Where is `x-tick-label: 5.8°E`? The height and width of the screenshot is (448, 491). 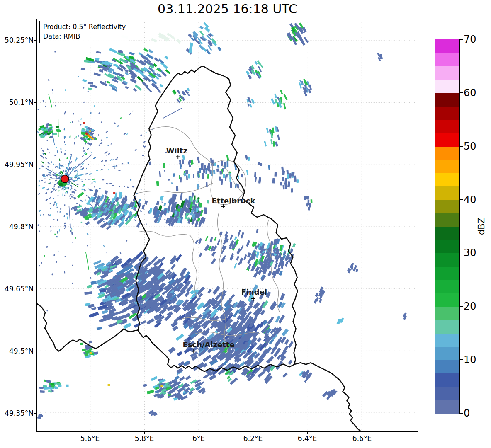 x-tick-label: 5.8°E is located at coordinates (144, 438).